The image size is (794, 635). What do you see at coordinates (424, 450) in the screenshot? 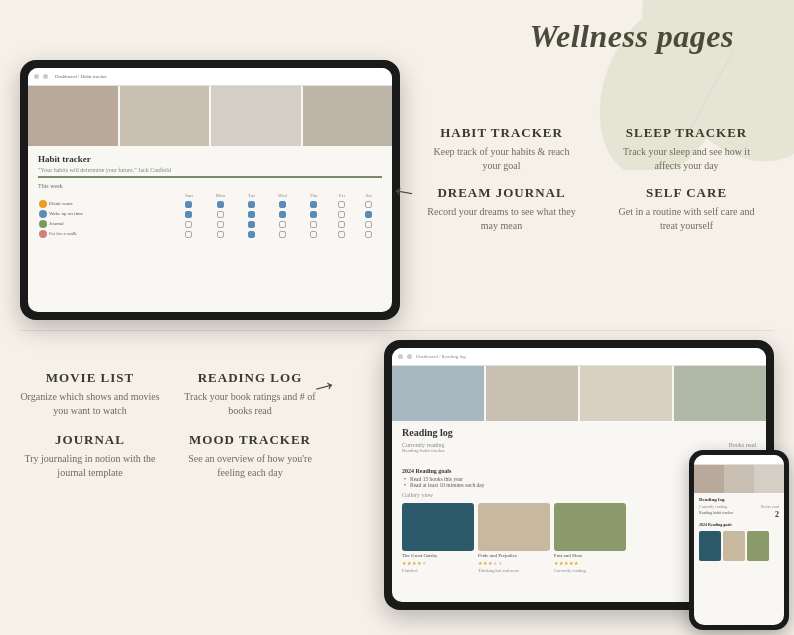
I see `reading-tracker-label: Reading habit tracker` at bounding box center [424, 450].